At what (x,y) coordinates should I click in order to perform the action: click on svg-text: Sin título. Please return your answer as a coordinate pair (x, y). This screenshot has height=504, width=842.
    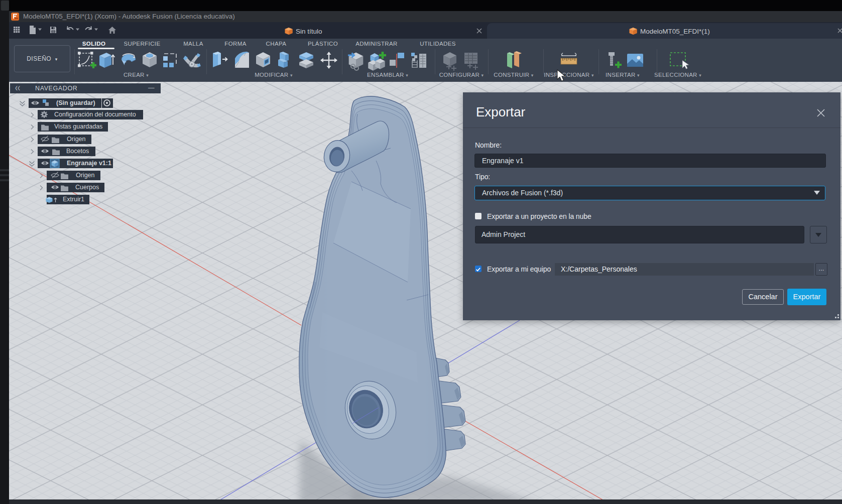
    Looking at the image, I should click on (309, 31).